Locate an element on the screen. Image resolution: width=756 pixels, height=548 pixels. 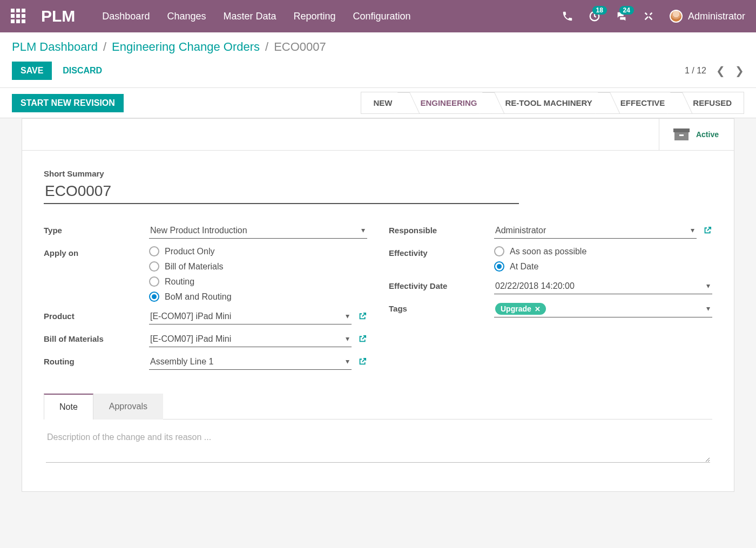
routing-select: Assembly Line 1 is located at coordinates (251, 362).